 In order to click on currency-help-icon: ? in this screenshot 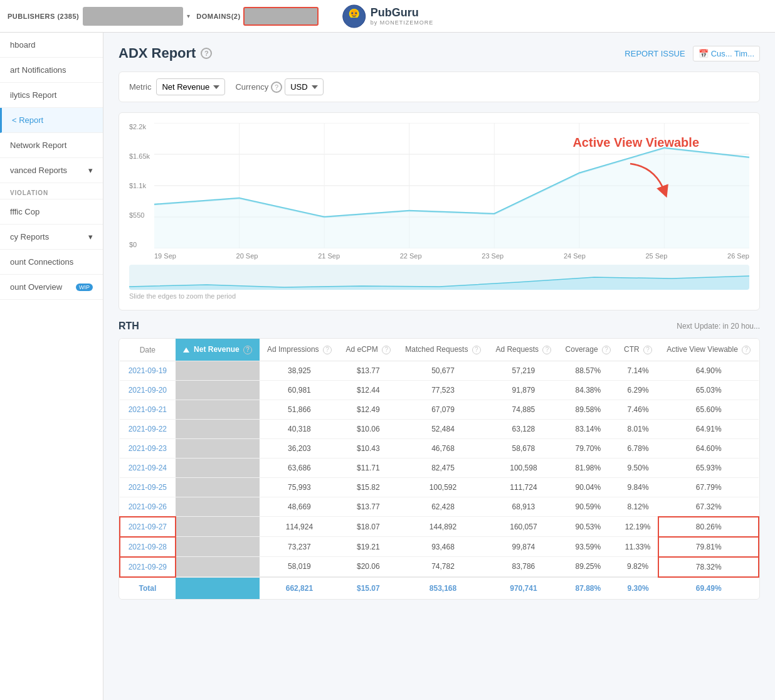, I will do `click(277, 87)`.